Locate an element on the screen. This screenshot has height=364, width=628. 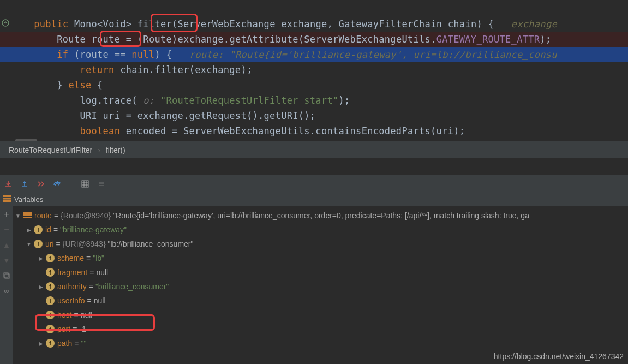
settings-icon is located at coordinates (101, 184).